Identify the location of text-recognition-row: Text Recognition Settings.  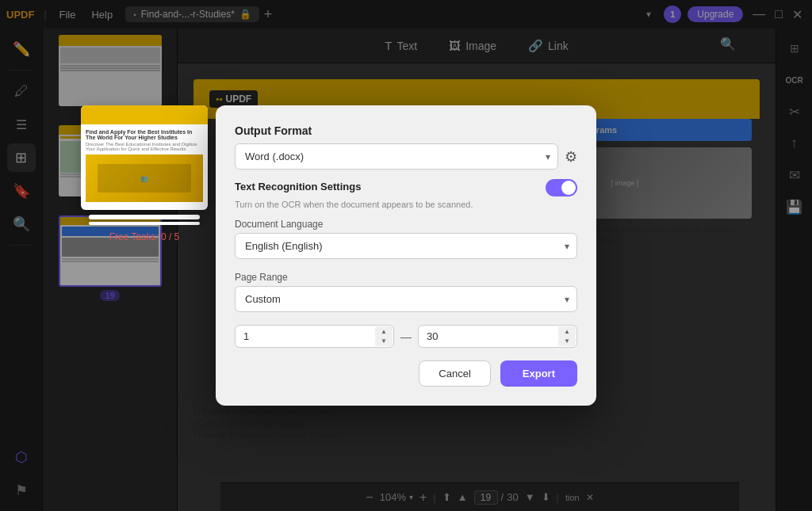
(406, 188).